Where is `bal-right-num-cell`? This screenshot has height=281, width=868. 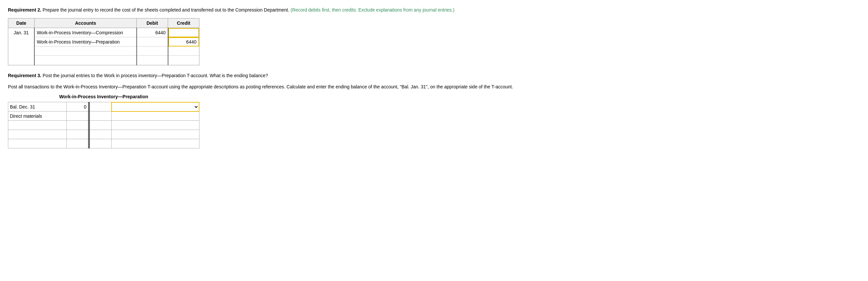 bal-right-num-cell is located at coordinates (100, 107).